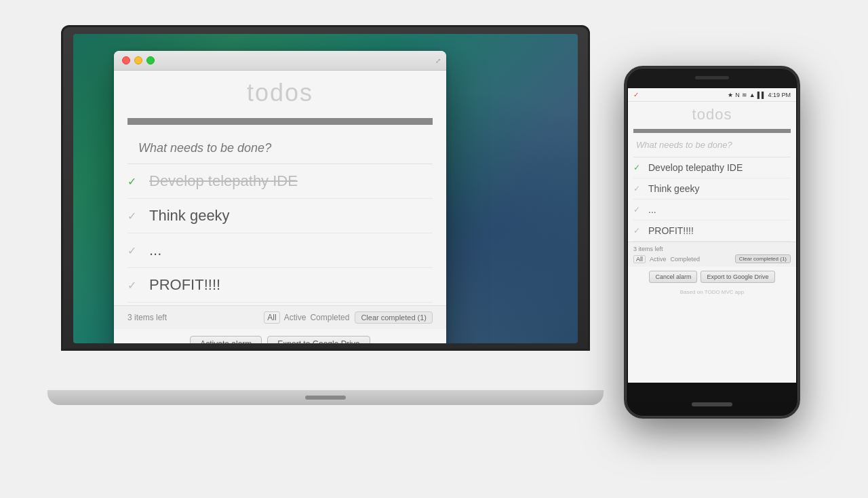  What do you see at coordinates (760, 95) in the screenshot?
I see `phone-status-icons: ★ N ≋ ▲ ▌▌ 4:19 PM` at bounding box center [760, 95].